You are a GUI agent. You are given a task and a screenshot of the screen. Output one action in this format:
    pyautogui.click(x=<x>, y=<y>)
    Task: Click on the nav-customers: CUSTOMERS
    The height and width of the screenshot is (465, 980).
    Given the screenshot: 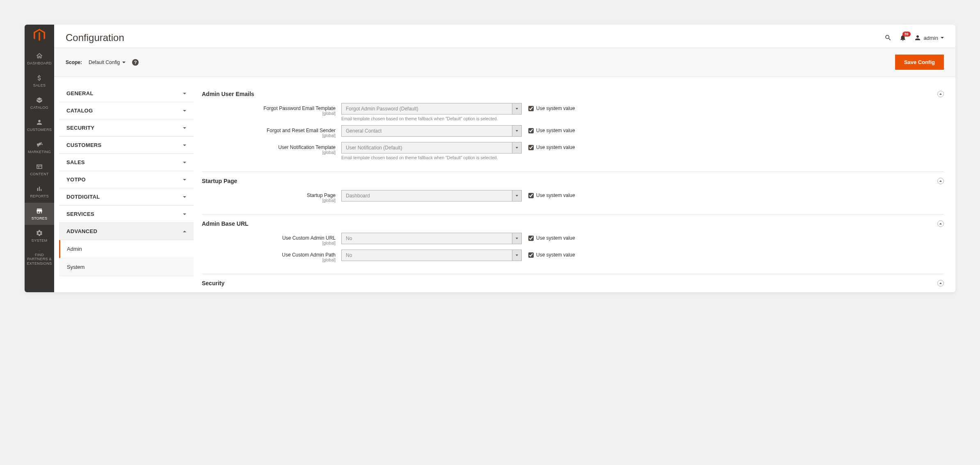 What is the action you would take?
    pyautogui.click(x=39, y=125)
    